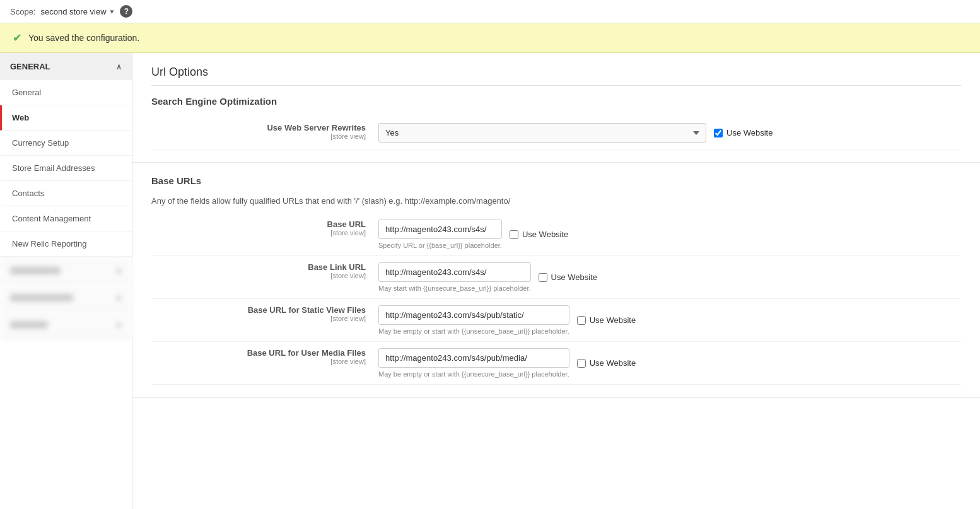 This screenshot has width=980, height=509. What do you see at coordinates (455, 272) in the screenshot?
I see `base-link-url-input: http://magento243.com/s4s/` at bounding box center [455, 272].